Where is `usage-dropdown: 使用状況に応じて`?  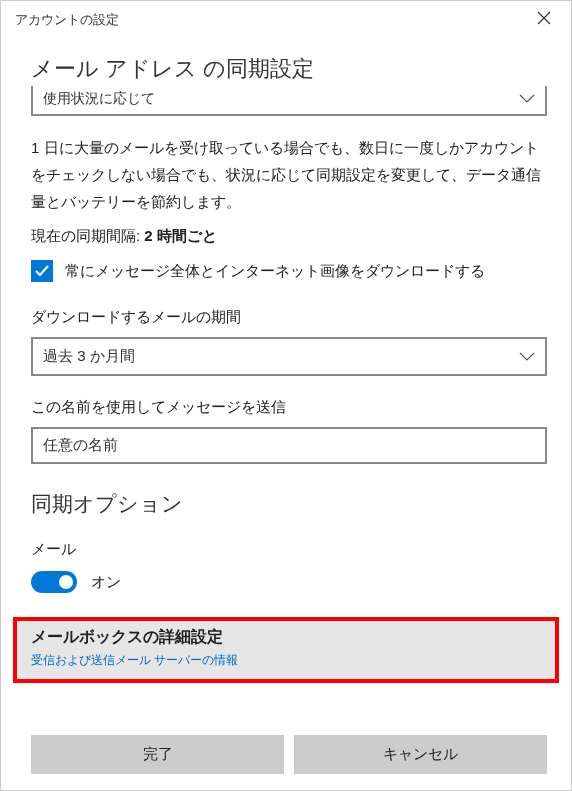
usage-dropdown: 使用状況に応じて is located at coordinates (289, 101).